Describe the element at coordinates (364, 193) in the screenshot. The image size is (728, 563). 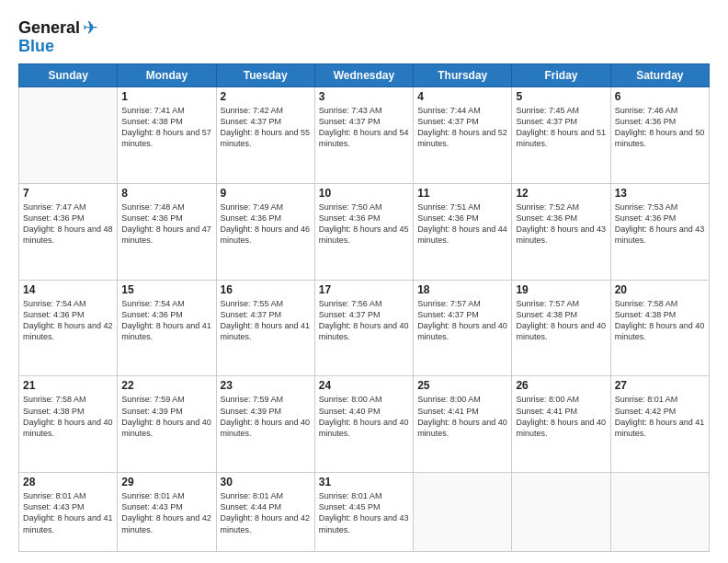
I see `day-number: 10` at that location.